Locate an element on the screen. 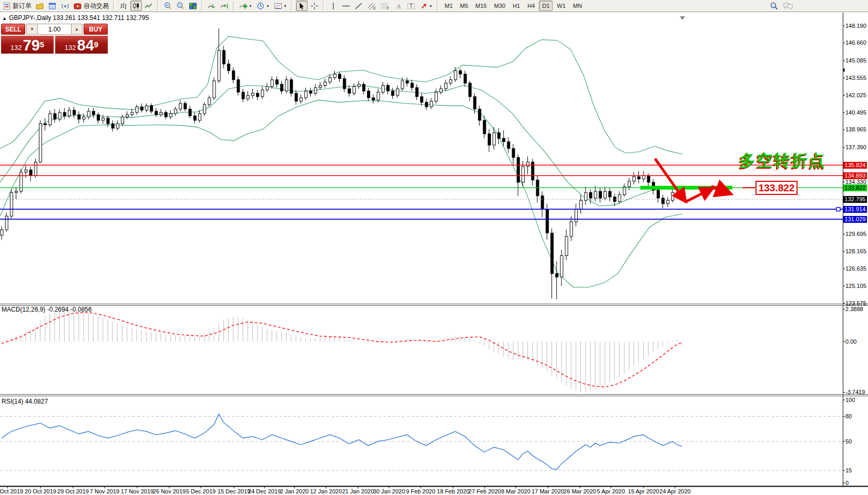 This screenshot has width=868, height=495. cursor-button is located at coordinates (302, 6).